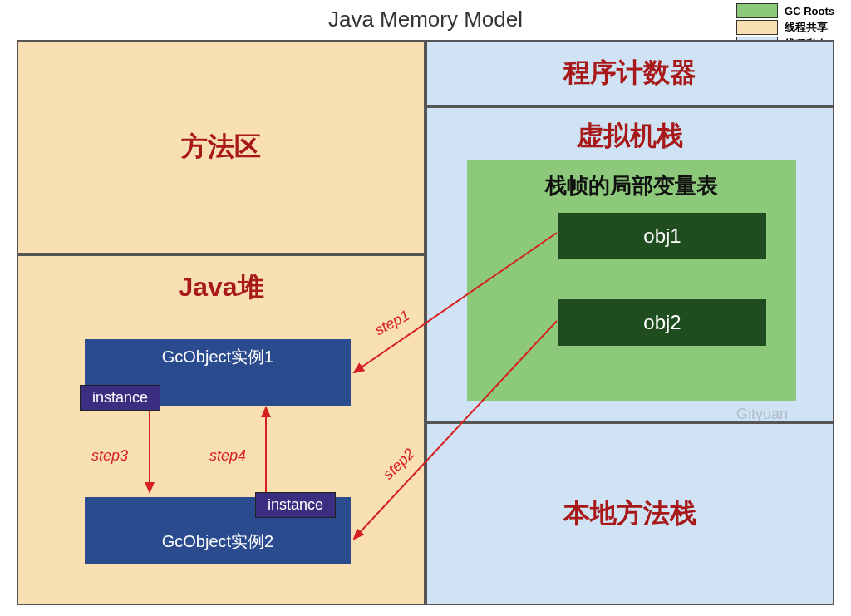 Image resolution: width=851 pixels, height=616 pixels. I want to click on legend-label: GC Roots, so click(809, 12).